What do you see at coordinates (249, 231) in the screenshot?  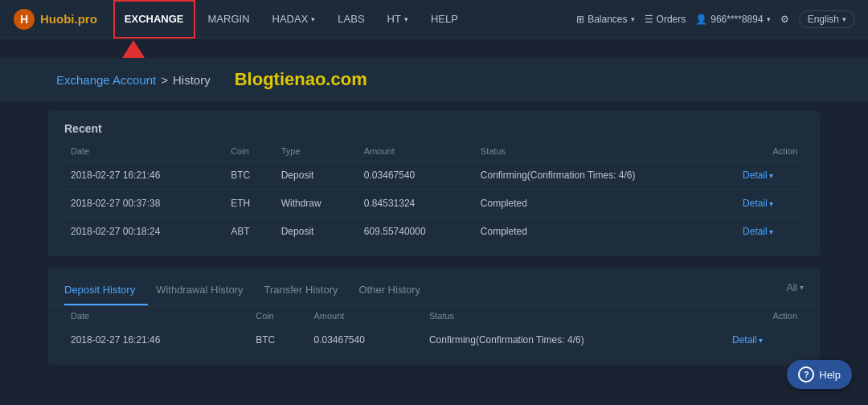 I see `row3-coin: ABT` at bounding box center [249, 231].